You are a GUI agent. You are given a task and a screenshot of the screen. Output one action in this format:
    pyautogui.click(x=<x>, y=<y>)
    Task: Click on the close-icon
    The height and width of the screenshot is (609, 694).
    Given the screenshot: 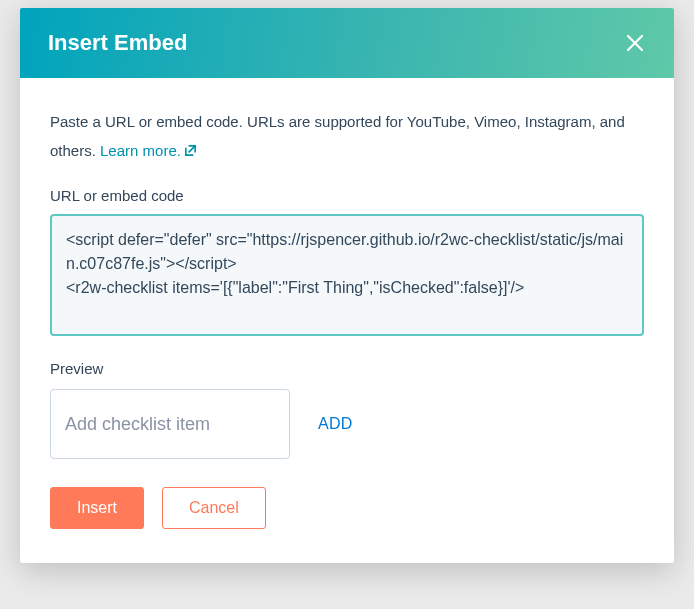 What is the action you would take?
    pyautogui.click(x=635, y=43)
    